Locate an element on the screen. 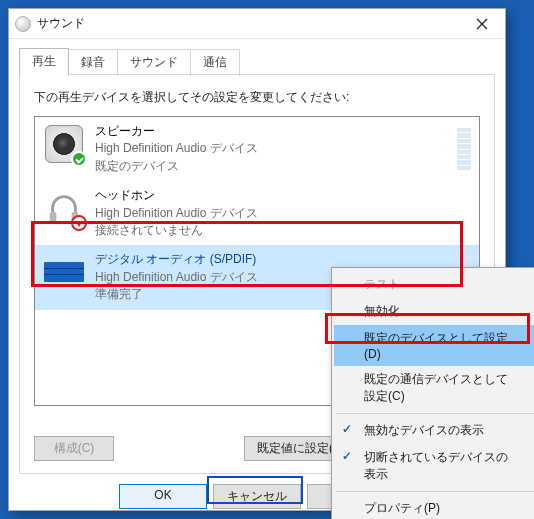 The width and height of the screenshot is (534, 519). device-status: 接続されていません is located at coordinates (176, 230).